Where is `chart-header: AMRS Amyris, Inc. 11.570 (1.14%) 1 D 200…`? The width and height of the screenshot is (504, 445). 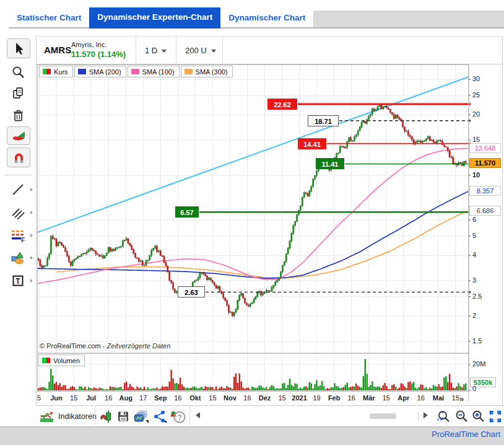 chart-header: AMRS Amyris, Inc. 11.570 (1.14%) 1 D 200… is located at coordinates (269, 51).